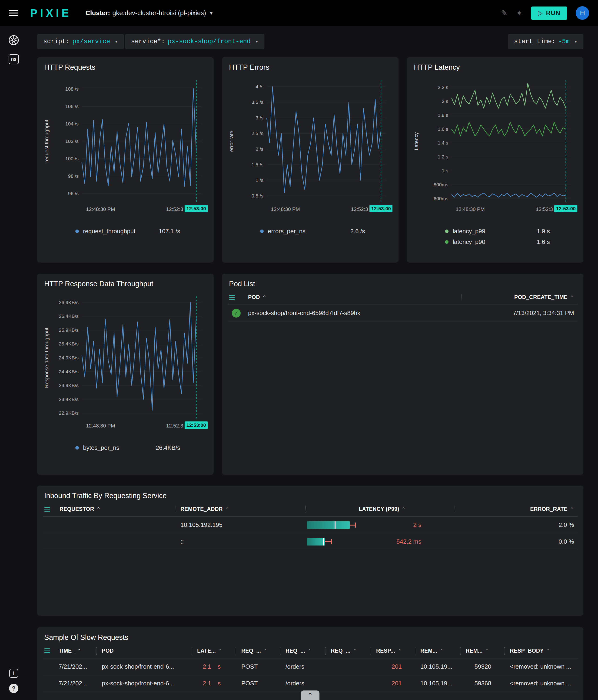 Image resolution: width=598 pixels, height=700 pixels. What do you see at coordinates (541, 651) in the screenshot?
I see `column-resp-body: RESP_BODY⌃` at bounding box center [541, 651].